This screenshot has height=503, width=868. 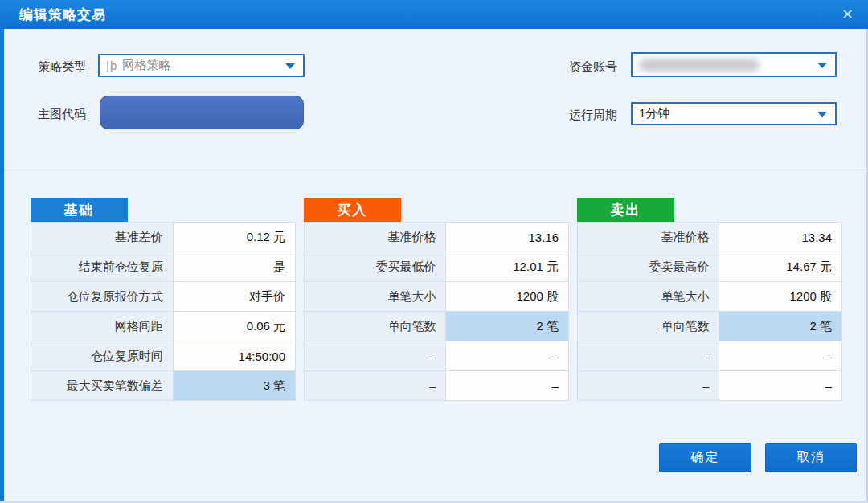 What do you see at coordinates (146, 66) in the screenshot?
I see `strategy-type-value: 网格策略` at bounding box center [146, 66].